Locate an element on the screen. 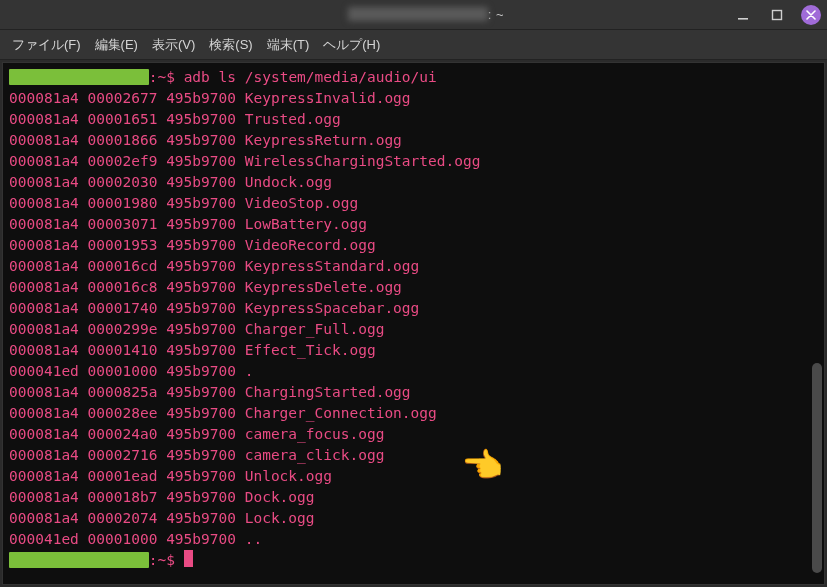  ls-row: 000081a4 00001740 495b9700 KeypressSpace… is located at coordinates (214, 308).